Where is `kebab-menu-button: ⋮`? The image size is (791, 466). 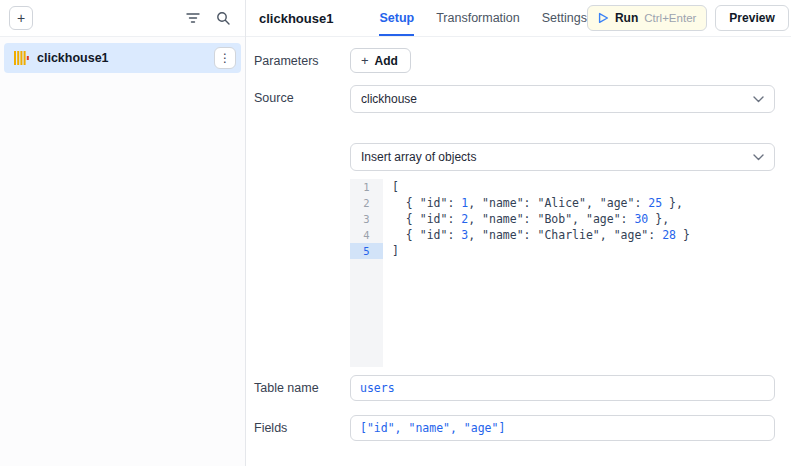
kebab-menu-button: ⋮ is located at coordinates (225, 58).